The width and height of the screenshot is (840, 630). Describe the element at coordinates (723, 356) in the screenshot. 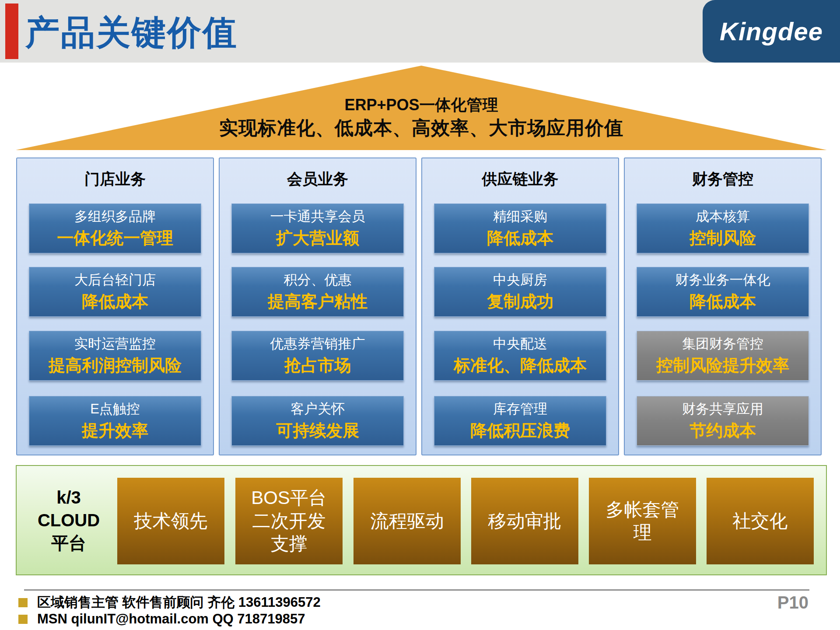

I see `value-box-gray: 集团财务管控 控制风险提升效率` at that location.